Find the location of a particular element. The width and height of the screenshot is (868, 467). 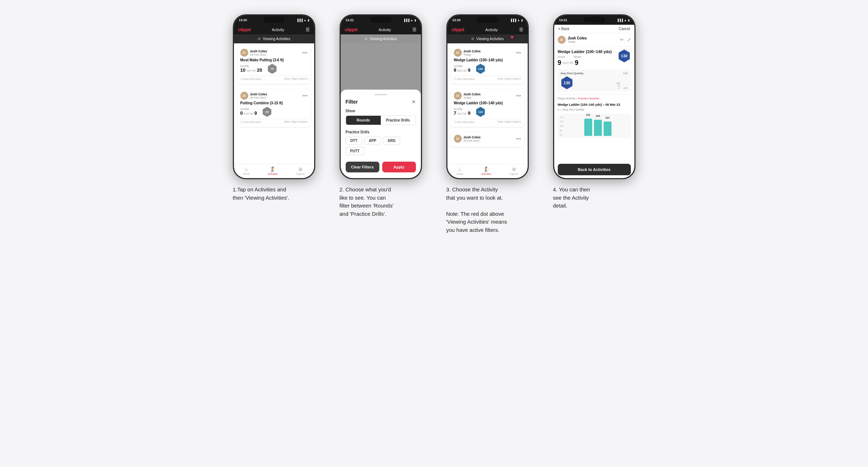

practice-session-link: Practice Session is located at coordinates (589, 98).